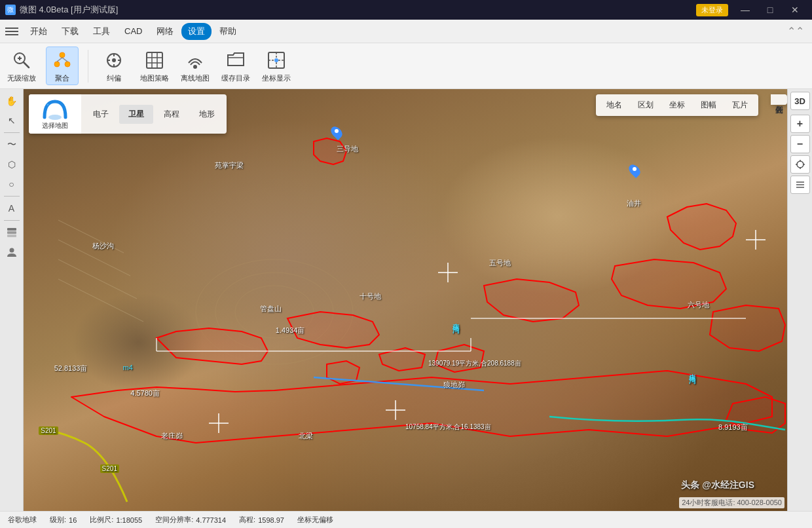  Describe the element at coordinates (796, 31) in the screenshot. I see `collapse-ribbon-button: ⌃⌃` at that location.